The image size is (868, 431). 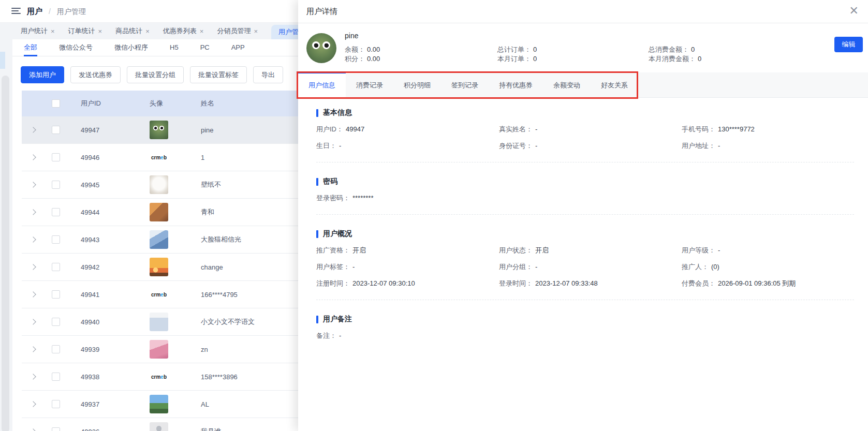 I want to click on stat-label: 本月订单：, so click(x=514, y=59).